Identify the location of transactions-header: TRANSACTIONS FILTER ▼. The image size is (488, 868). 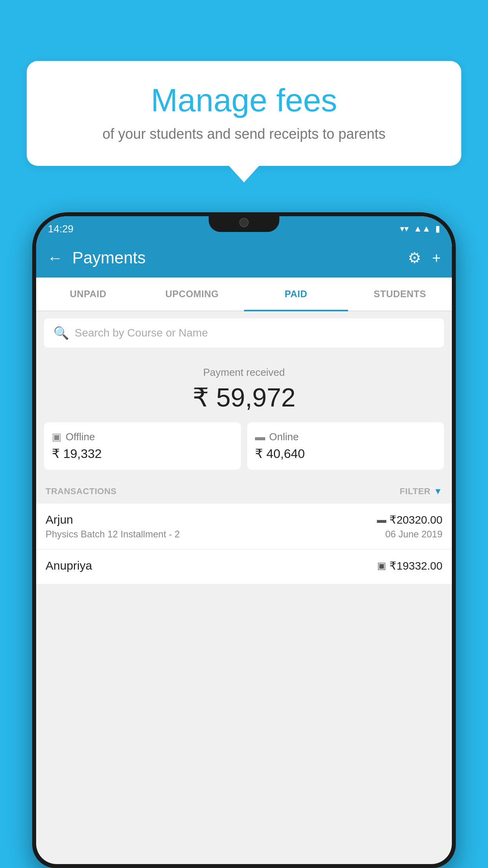
(244, 491).